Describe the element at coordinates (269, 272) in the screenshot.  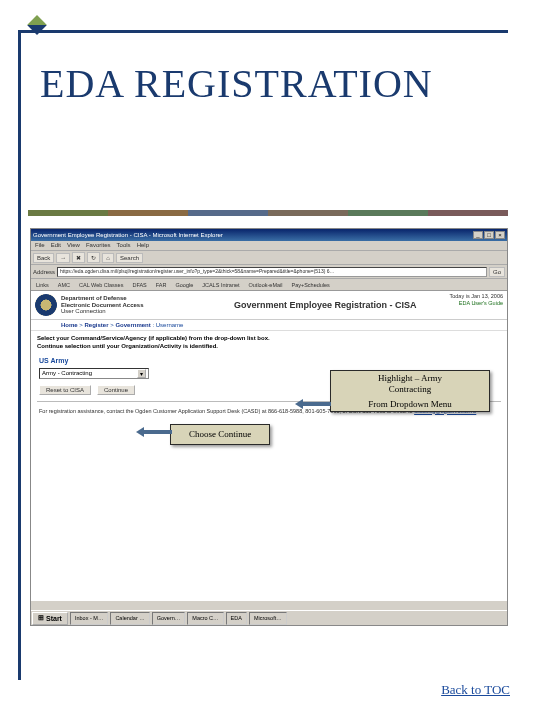
I see `address-bar: Address https://eda.ogden.disa.mil/plsql…` at that location.